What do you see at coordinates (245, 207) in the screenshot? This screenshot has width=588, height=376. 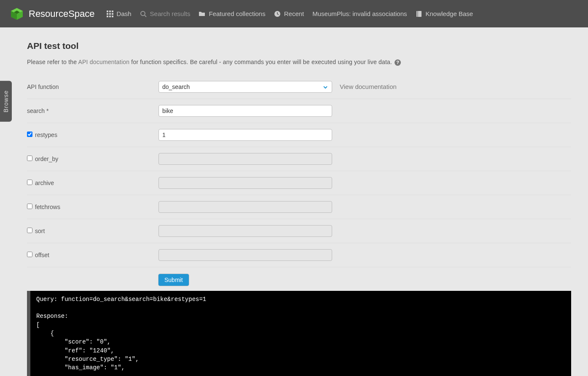 I see `input-fetchrows` at bounding box center [245, 207].